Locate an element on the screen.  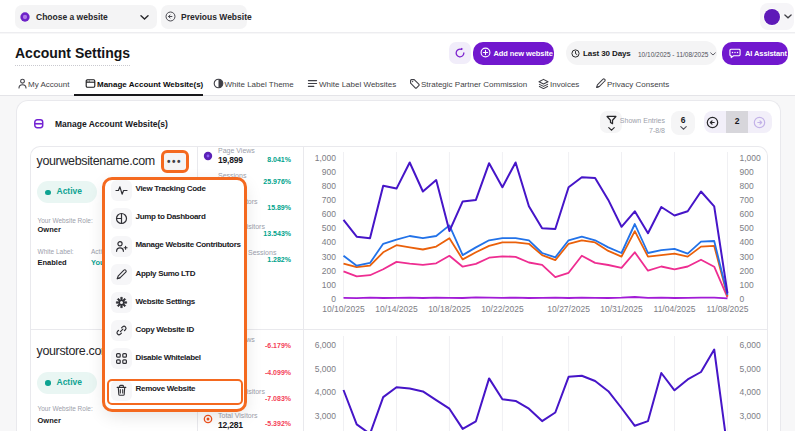
svg-text: 10/27/2025 is located at coordinates (568, 309).